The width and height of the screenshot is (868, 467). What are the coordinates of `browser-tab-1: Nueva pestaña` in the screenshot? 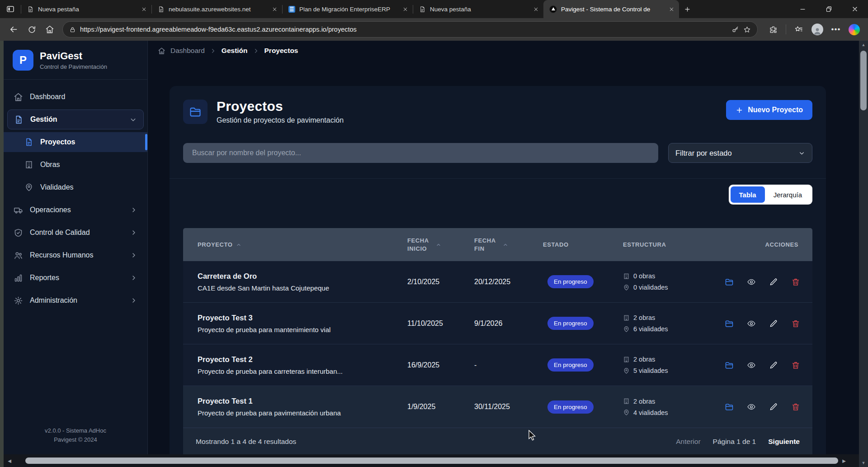 It's located at (86, 9).